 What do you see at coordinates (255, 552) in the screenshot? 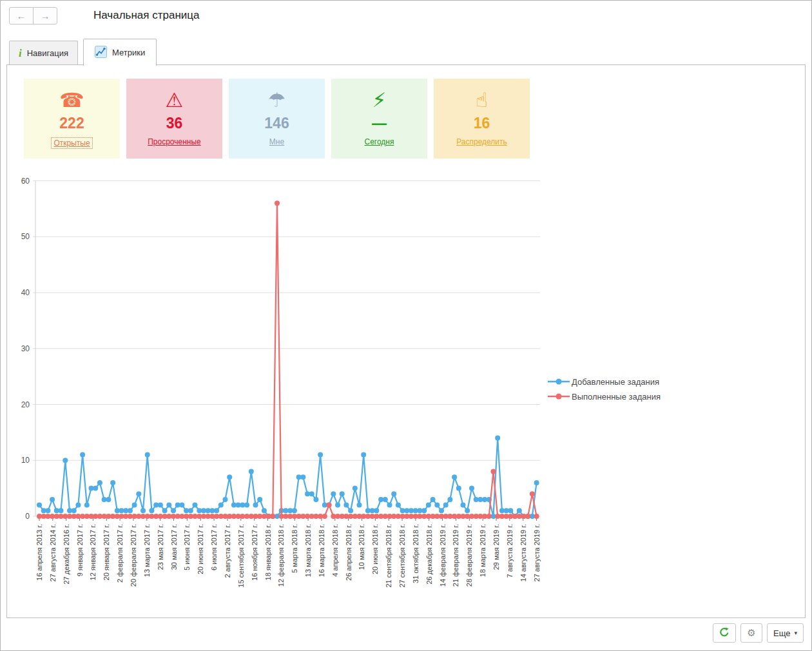
I see `svg-text: 16 ноября 2017 г.` at bounding box center [255, 552].